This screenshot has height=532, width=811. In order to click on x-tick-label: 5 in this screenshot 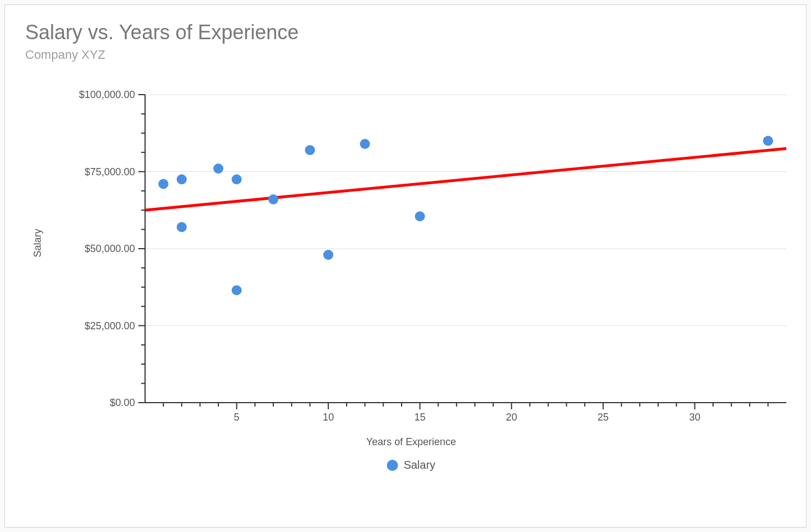, I will do `click(237, 417)`.